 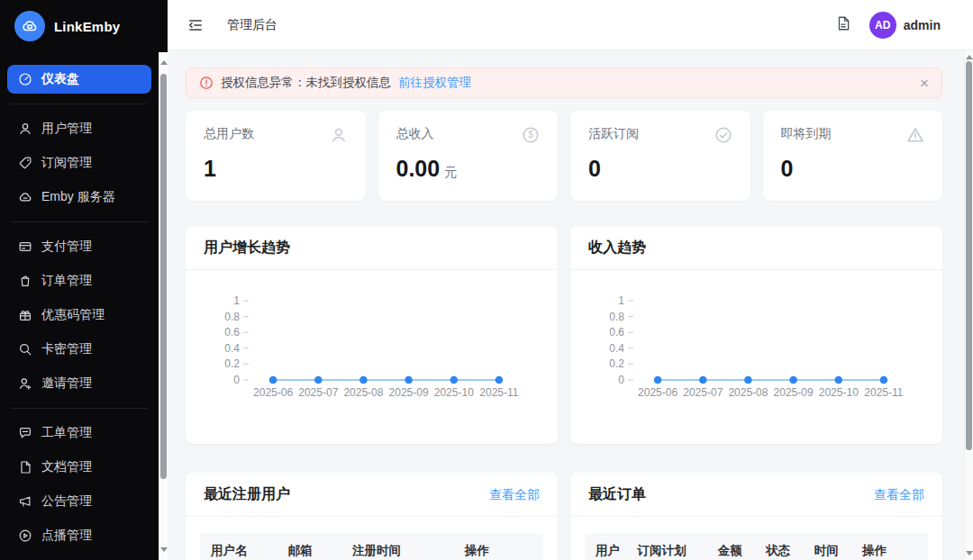 I want to click on svg-text: 2025-09, so click(x=409, y=393).